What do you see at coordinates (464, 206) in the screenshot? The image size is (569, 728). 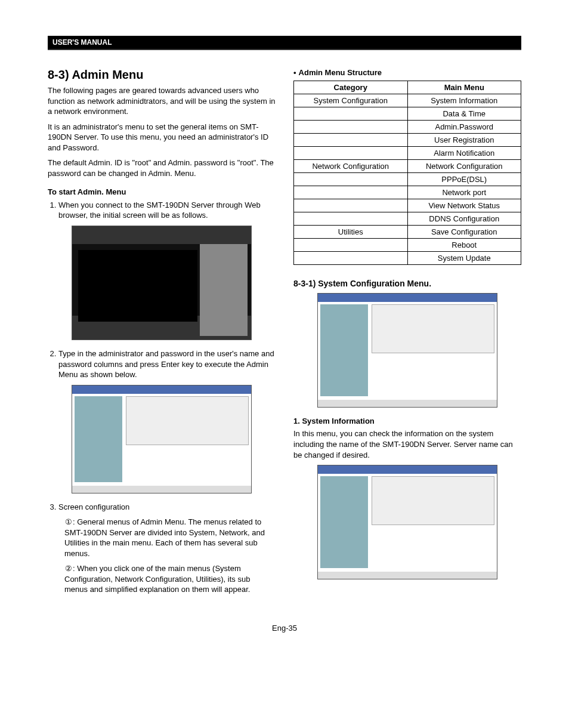 I see `cell-menu: View Network Status` at bounding box center [464, 206].